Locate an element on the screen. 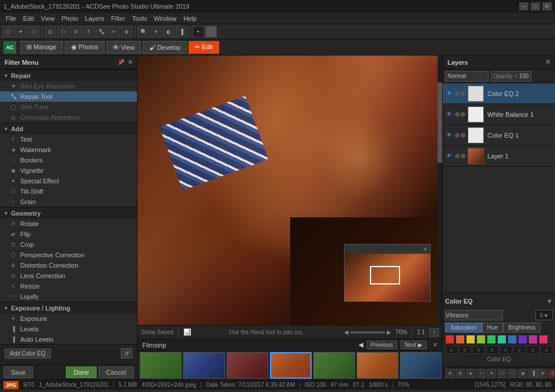  tool-color-fg: ▪ is located at coordinates (198, 32).